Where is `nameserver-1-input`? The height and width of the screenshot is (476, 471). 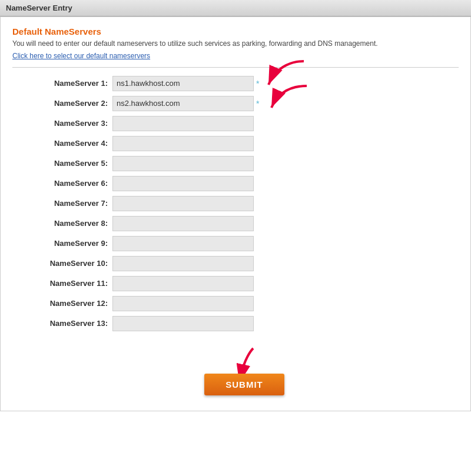
nameserver-1-input is located at coordinates (183, 84).